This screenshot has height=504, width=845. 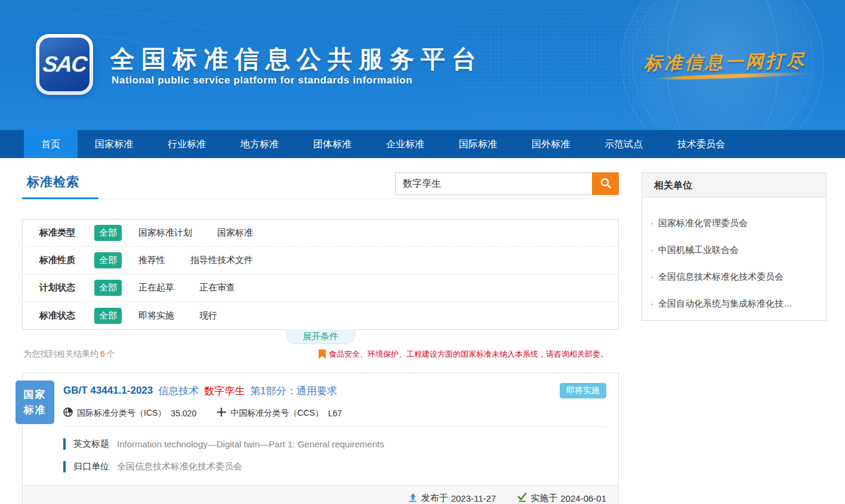 What do you see at coordinates (320, 423) in the screenshot?
I see `card-body: GB/T 43441.1-2023 信息技术 数字孪生 第1部分：通用要求 即将…` at bounding box center [320, 423].